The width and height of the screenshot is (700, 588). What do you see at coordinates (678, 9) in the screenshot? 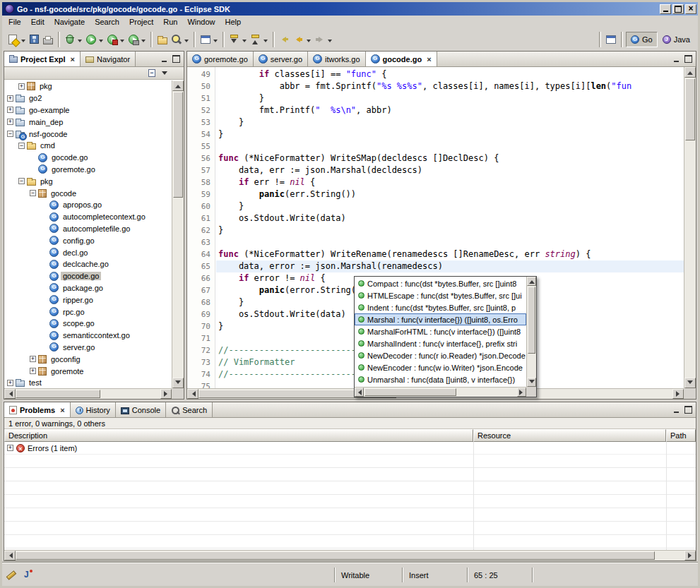
I see `maximize-button` at bounding box center [678, 9].